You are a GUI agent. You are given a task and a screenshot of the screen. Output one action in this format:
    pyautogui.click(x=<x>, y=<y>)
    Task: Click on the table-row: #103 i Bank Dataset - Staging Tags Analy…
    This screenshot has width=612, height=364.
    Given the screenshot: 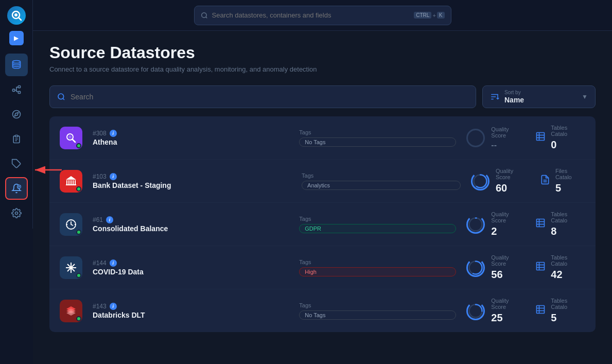 What is the action you would take?
    pyautogui.click(x=322, y=181)
    